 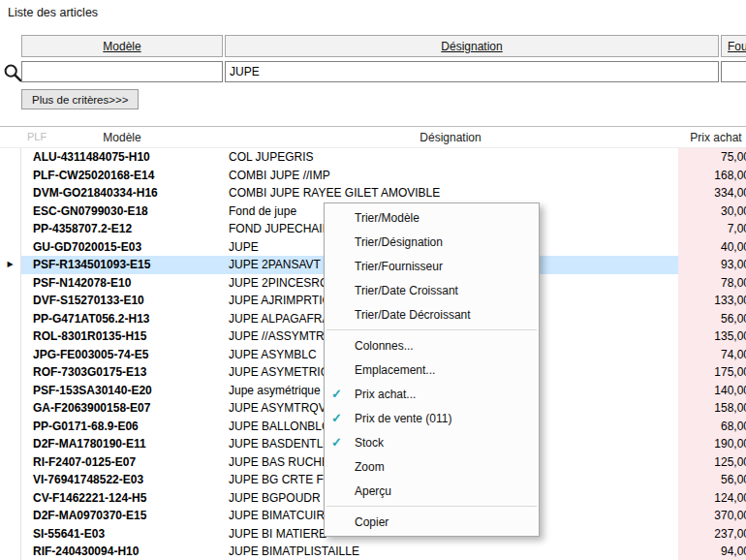 What do you see at coordinates (373, 551) in the screenshot?
I see `table-row: RIF-240430094-H10 JUPE BIMATPLISTAILLE 9…` at bounding box center [373, 551].